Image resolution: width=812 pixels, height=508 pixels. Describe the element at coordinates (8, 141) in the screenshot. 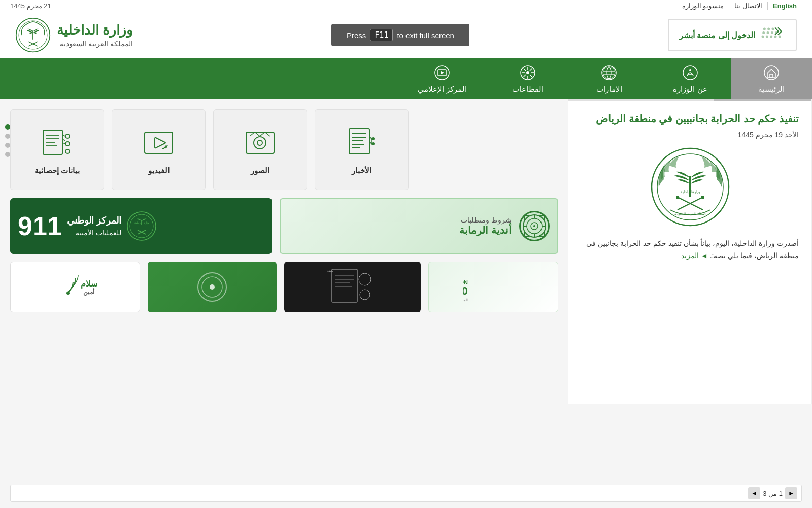

I see `slider-dots` at that location.